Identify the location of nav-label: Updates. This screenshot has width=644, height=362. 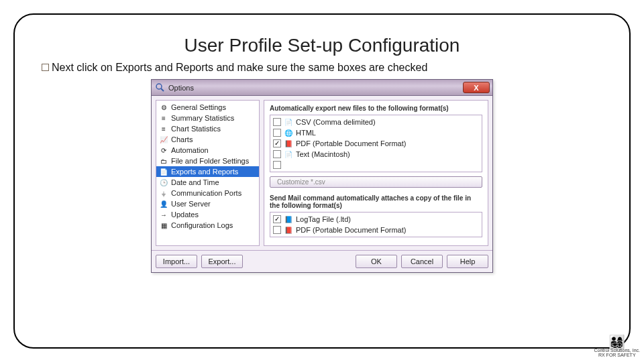
(185, 215).